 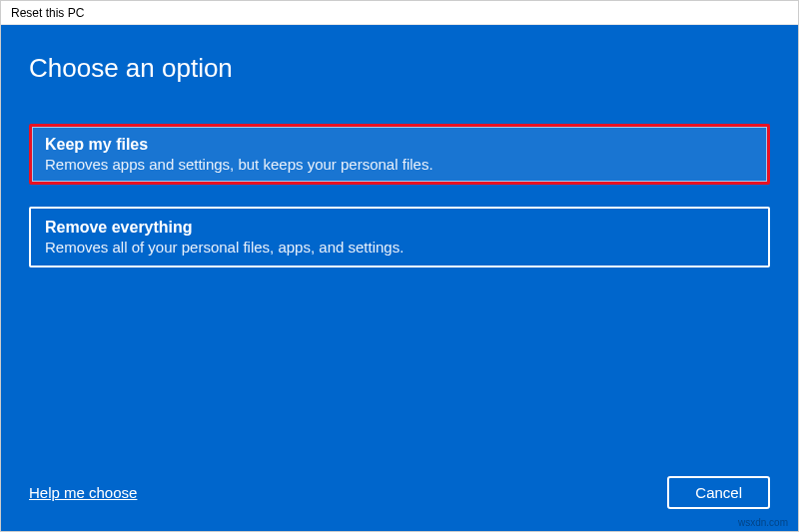 I want to click on option-remove-title: Remove everything, so click(x=400, y=228).